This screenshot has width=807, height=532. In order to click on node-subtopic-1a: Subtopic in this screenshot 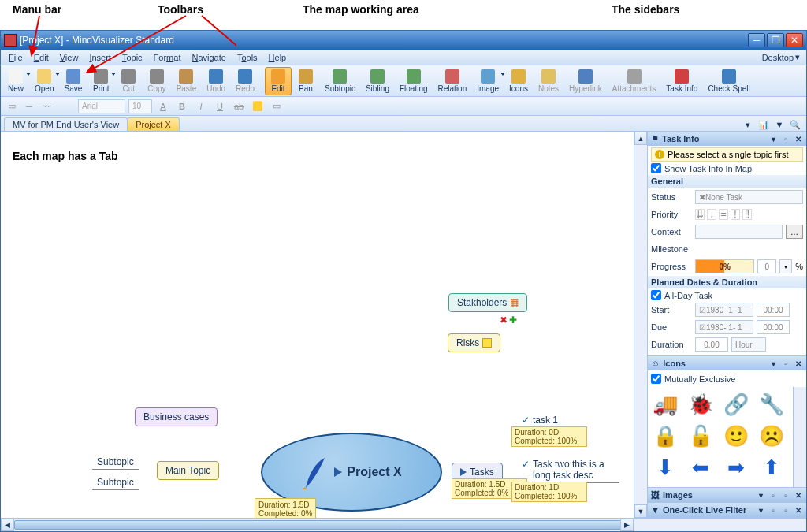, I will do `click(115, 462)`.